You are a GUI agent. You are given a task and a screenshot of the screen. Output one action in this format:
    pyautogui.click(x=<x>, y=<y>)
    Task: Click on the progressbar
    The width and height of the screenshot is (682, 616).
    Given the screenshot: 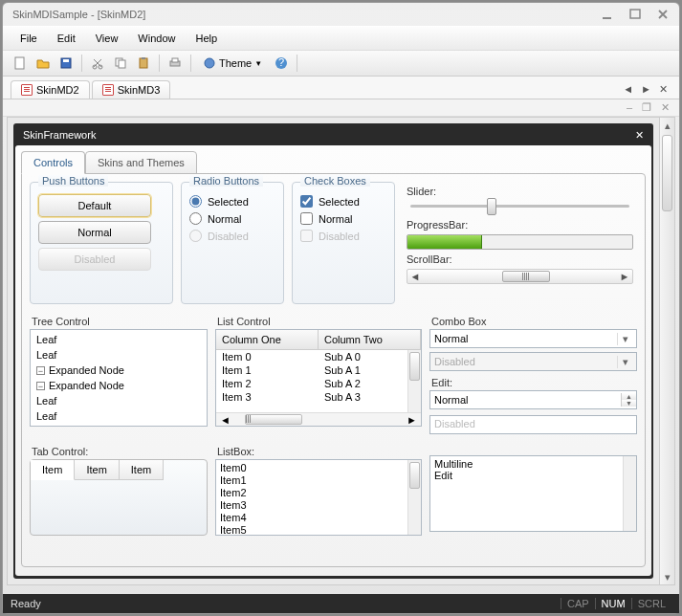 What is the action you would take?
    pyautogui.click(x=520, y=242)
    